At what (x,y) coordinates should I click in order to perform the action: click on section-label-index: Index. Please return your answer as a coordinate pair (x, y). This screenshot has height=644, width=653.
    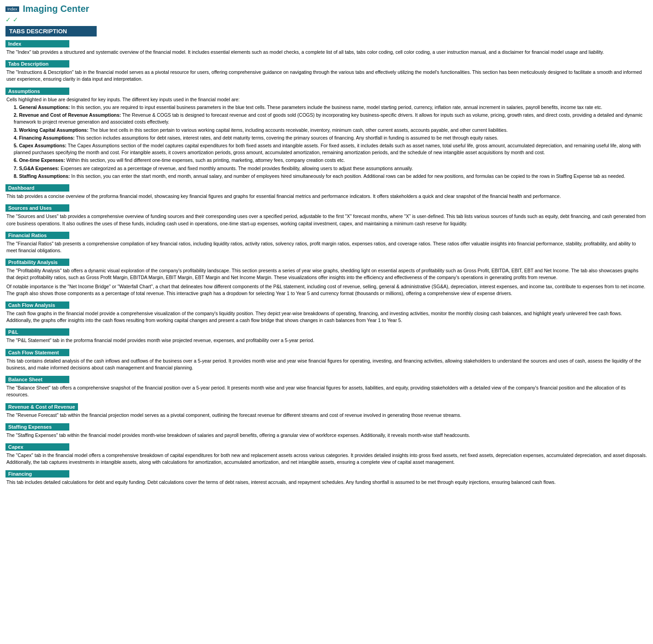
    Looking at the image, I should click on (37, 44).